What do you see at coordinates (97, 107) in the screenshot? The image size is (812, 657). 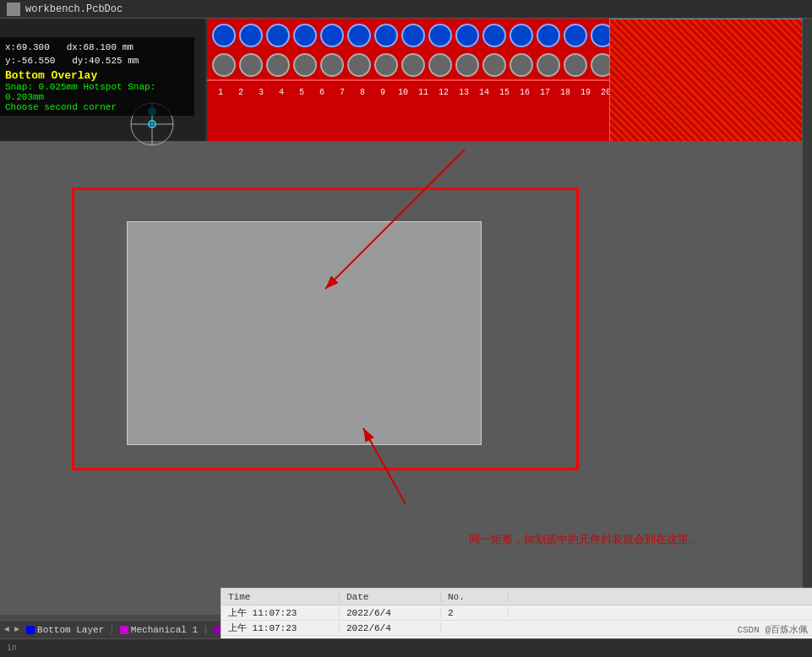 I see `corner-info: Choose second corner` at bounding box center [97, 107].